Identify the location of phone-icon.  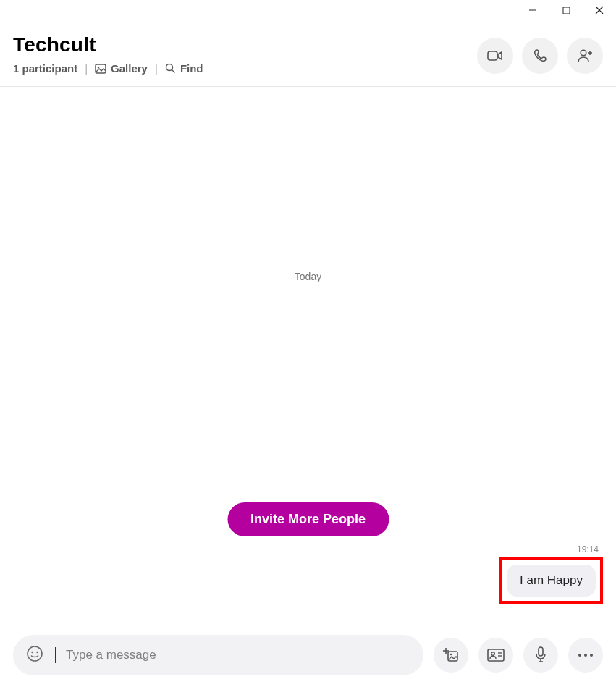
(540, 56).